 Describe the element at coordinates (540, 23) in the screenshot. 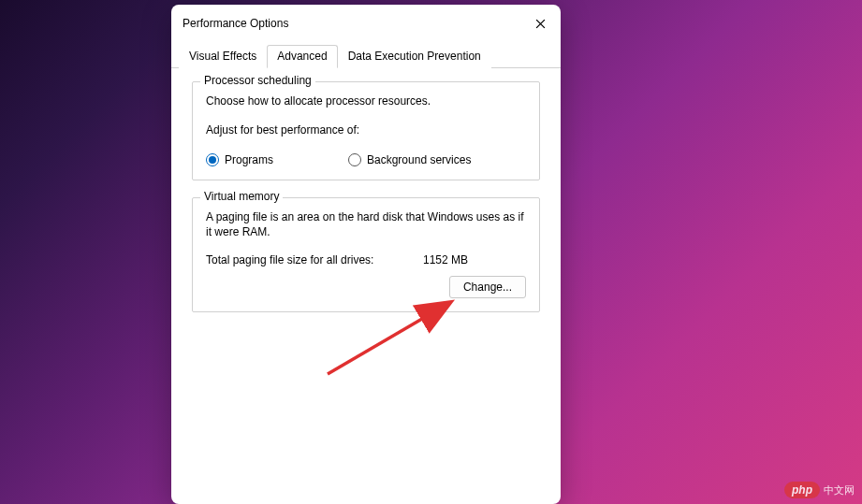

I see `close-button` at that location.